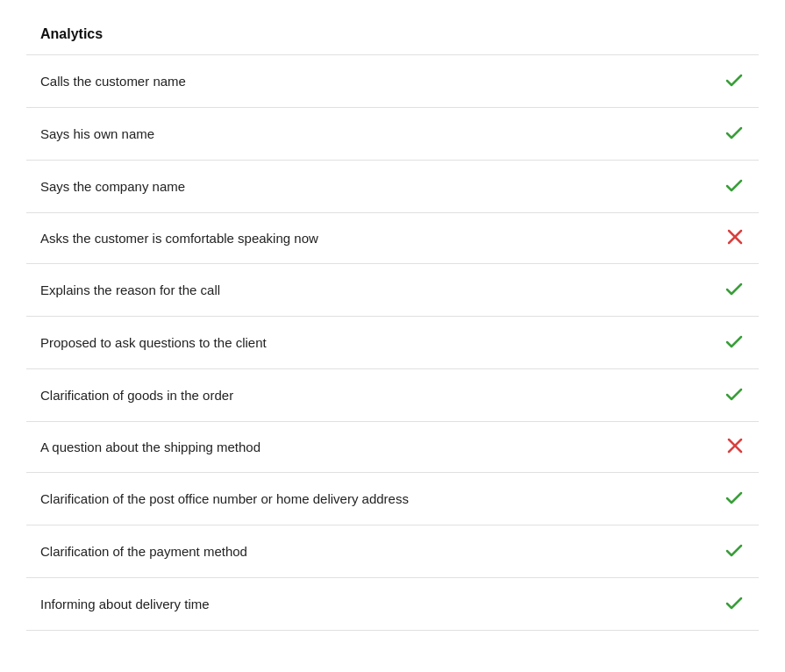 This screenshot has width=785, height=672. What do you see at coordinates (393, 396) in the screenshot?
I see `table-row: Clarification of goods in the order` at bounding box center [393, 396].